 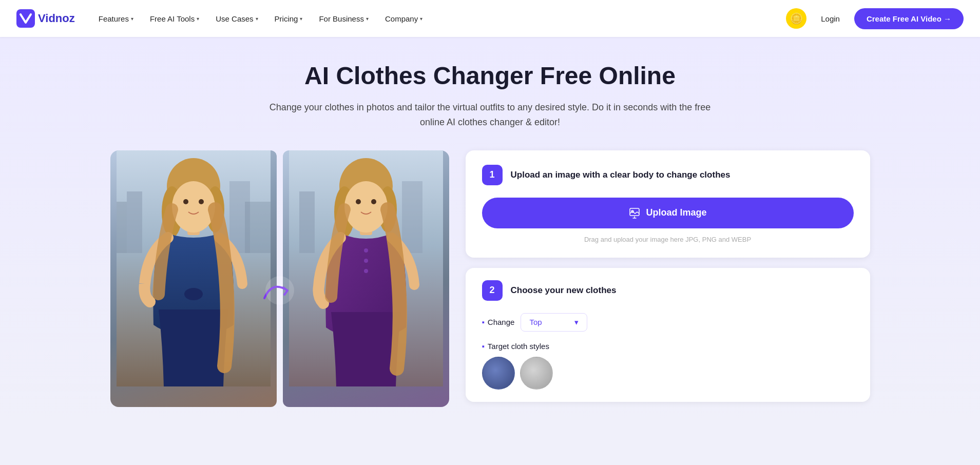 I want to click on target-cloth-label: Target cloth styles, so click(x=668, y=346).